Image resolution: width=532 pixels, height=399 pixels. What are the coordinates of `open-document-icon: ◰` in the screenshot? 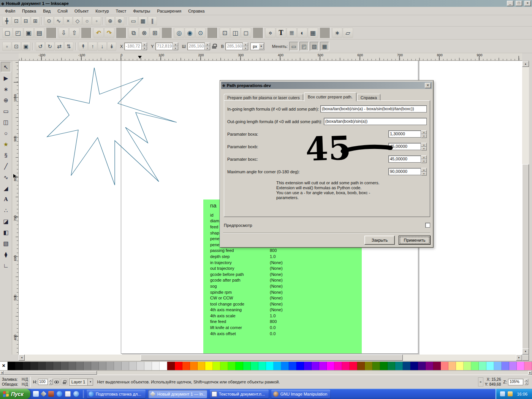 It's located at (18, 33).